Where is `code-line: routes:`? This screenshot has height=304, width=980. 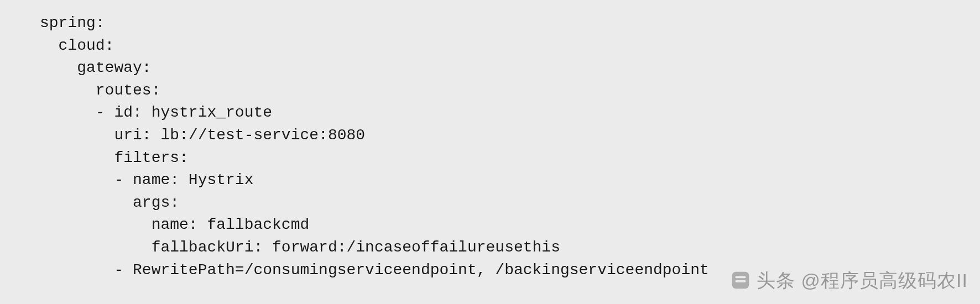 code-line: routes: is located at coordinates (100, 91).